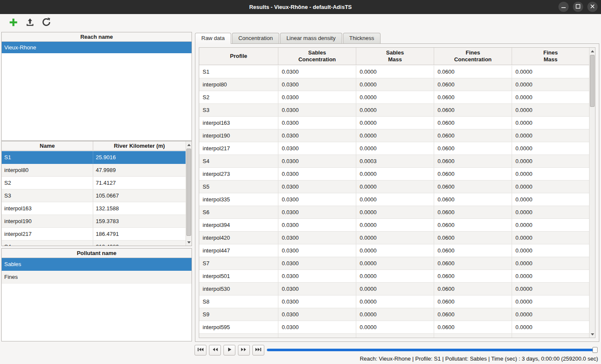 The image size is (601, 364). I want to click on profile-name-cell: S2, so click(48, 183).